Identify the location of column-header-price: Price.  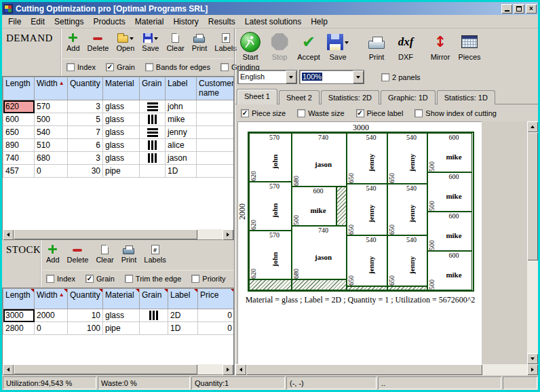
(216, 299).